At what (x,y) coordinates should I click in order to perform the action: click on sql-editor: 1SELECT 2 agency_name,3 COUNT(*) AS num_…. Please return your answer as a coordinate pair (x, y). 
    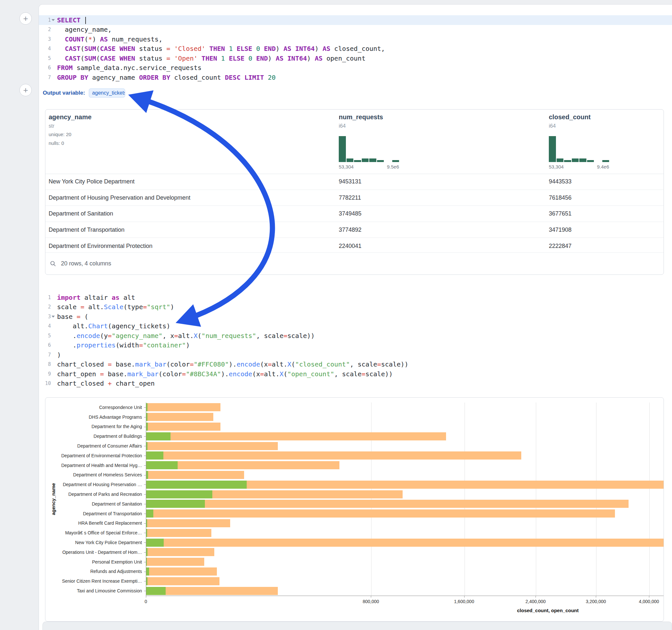
    Looking at the image, I should click on (356, 49).